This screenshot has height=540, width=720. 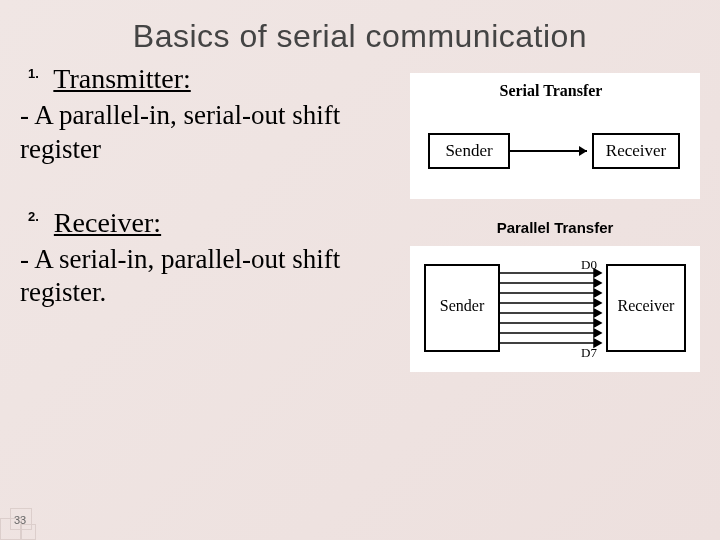 What do you see at coordinates (210, 277) in the screenshot?
I see `section-body: - A serial-in, parallel-out shift regist…` at bounding box center [210, 277].